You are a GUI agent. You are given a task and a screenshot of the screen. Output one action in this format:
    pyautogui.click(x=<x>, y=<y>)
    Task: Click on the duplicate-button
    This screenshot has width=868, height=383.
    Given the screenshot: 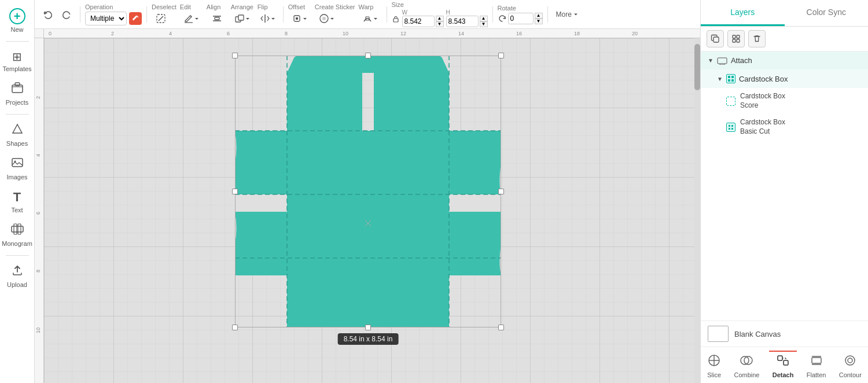 What is the action you would take?
    pyautogui.click(x=715, y=39)
    